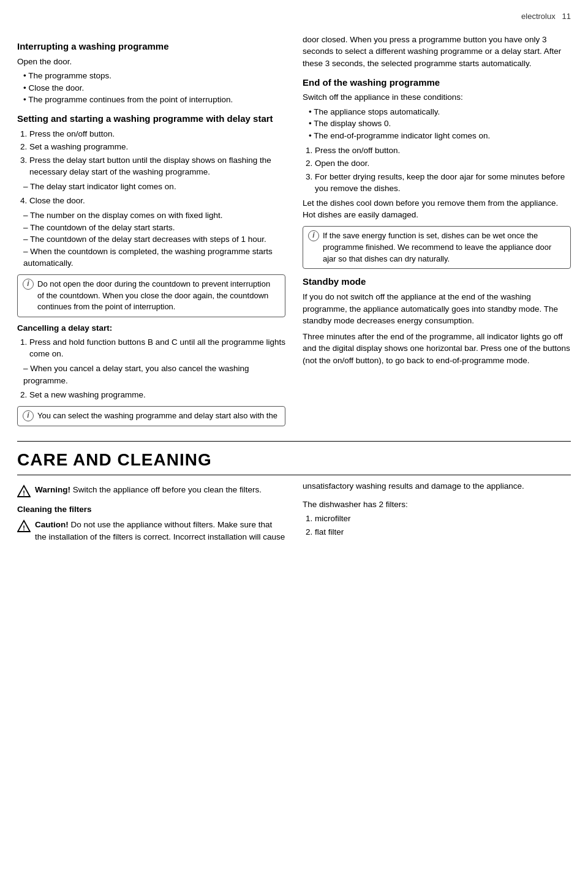  Describe the element at coordinates (437, 514) in the screenshot. I see `bottom-right: unsatisfactory washing results and damag…` at that location.